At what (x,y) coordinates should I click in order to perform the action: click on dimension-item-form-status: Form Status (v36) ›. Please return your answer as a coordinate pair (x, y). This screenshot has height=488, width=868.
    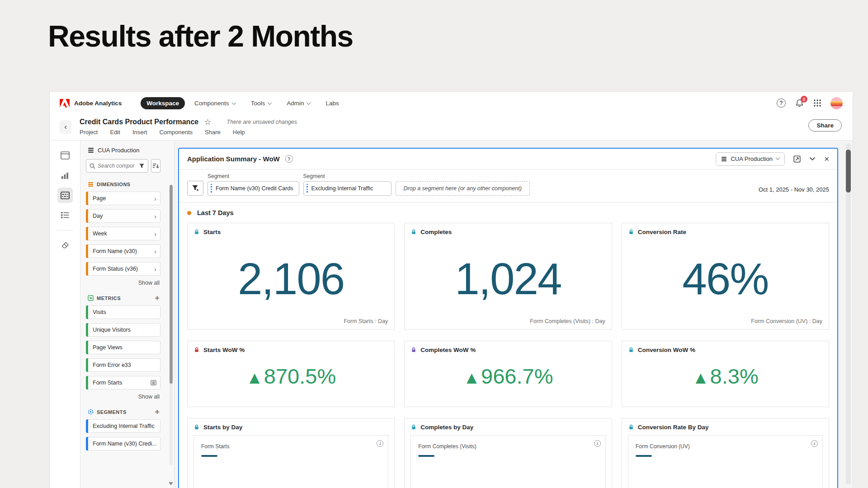
    Looking at the image, I should click on (123, 269).